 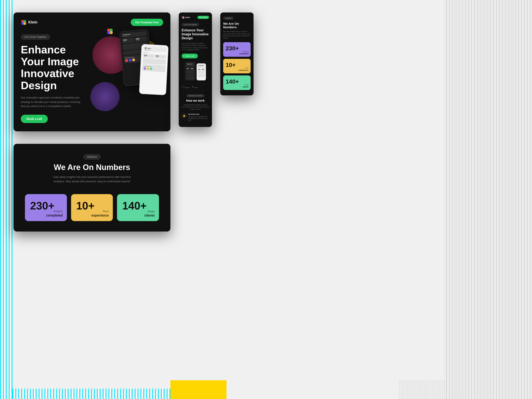 I want to click on stats-description: Gain deep insights into your business pe…, so click(x=92, y=179).